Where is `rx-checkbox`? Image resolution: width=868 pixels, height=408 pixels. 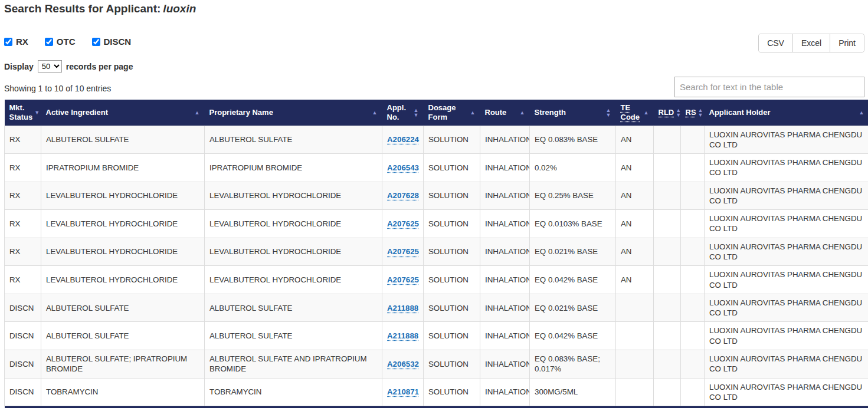 rx-checkbox is located at coordinates (8, 42).